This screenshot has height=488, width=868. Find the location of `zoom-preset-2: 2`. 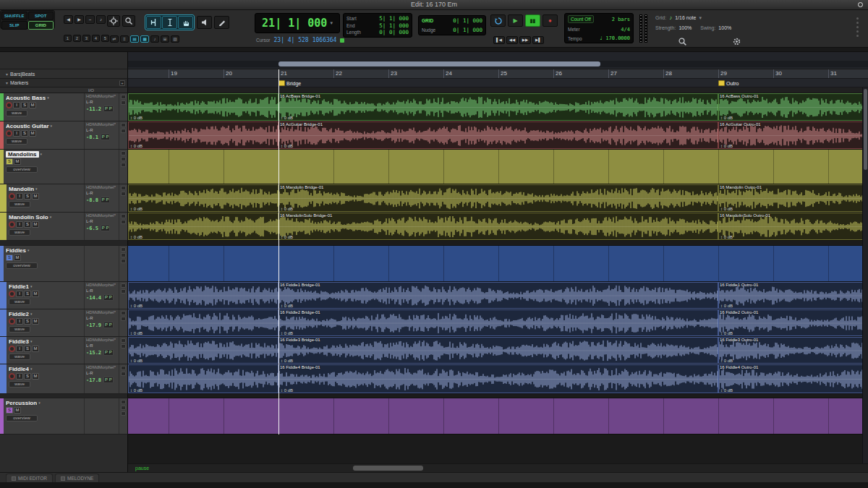

zoom-preset-2: 2 is located at coordinates (77, 38).